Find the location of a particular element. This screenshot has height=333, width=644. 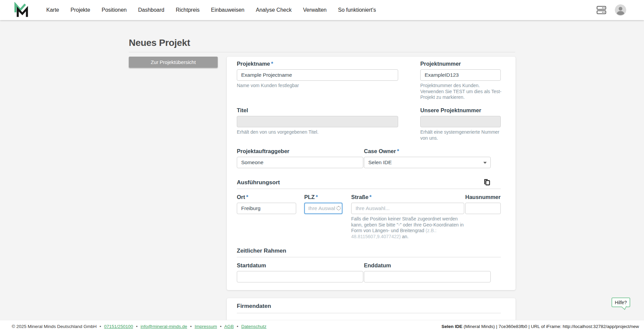

nav-item-analyse-check: Analyse Check is located at coordinates (274, 10).